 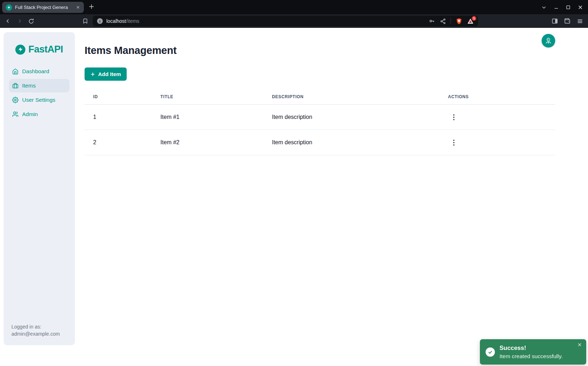 I want to click on table-row: 1 Item #1 Item description, so click(x=320, y=117).